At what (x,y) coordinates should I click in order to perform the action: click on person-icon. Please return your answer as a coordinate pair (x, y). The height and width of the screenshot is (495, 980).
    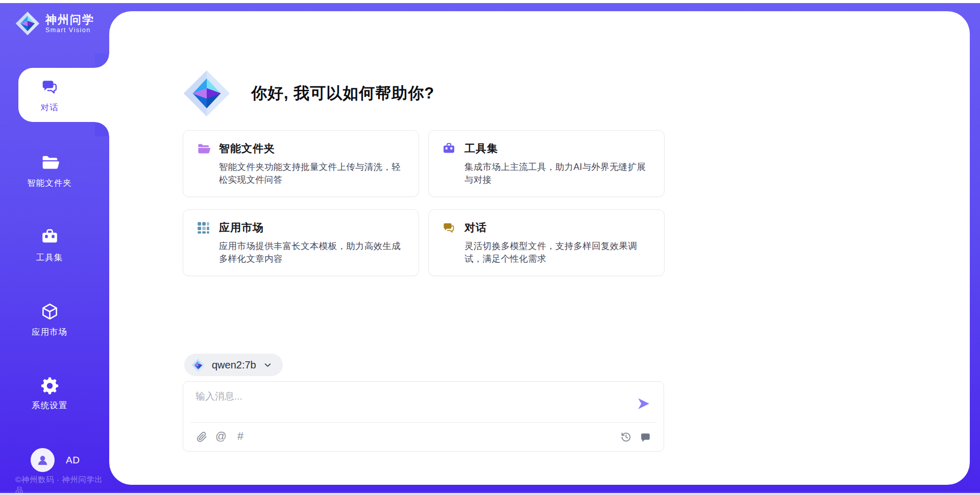
    Looking at the image, I should click on (43, 460).